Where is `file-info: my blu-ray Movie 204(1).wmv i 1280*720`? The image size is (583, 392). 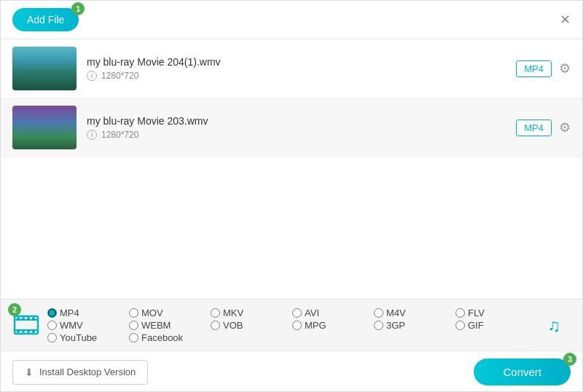
file-info: my blu-ray Movie 204(1).wmv i 1280*720 is located at coordinates (302, 68).